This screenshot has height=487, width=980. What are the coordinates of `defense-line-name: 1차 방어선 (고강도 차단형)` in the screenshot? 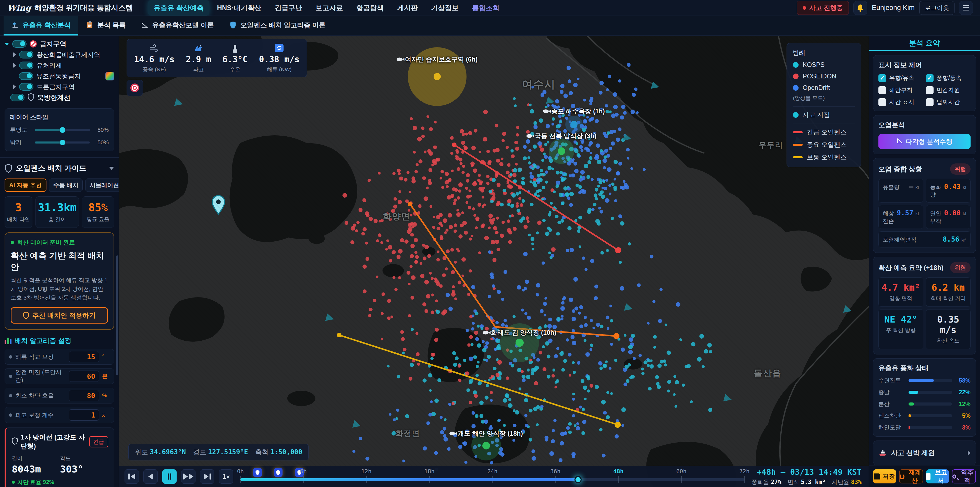 It's located at (53, 442).